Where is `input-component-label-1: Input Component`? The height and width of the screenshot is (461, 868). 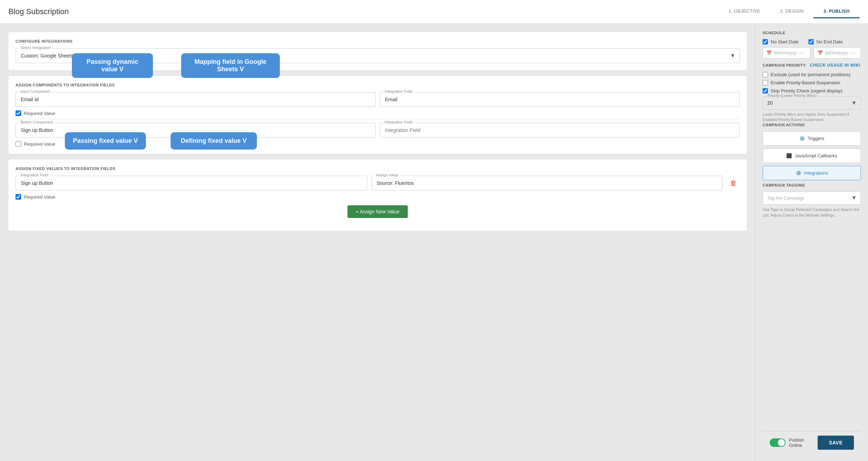 input-component-label-1: Input Component is located at coordinates (35, 91).